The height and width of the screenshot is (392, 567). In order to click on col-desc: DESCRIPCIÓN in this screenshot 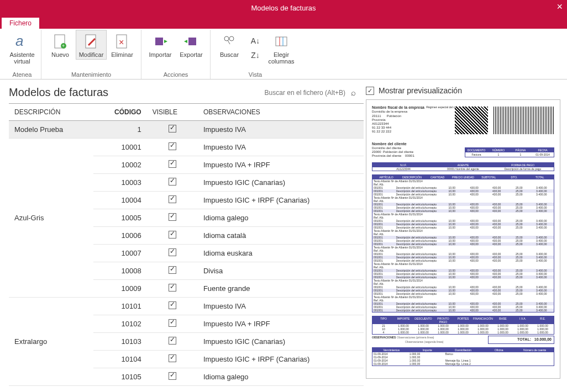, I will do `click(51, 113)`.